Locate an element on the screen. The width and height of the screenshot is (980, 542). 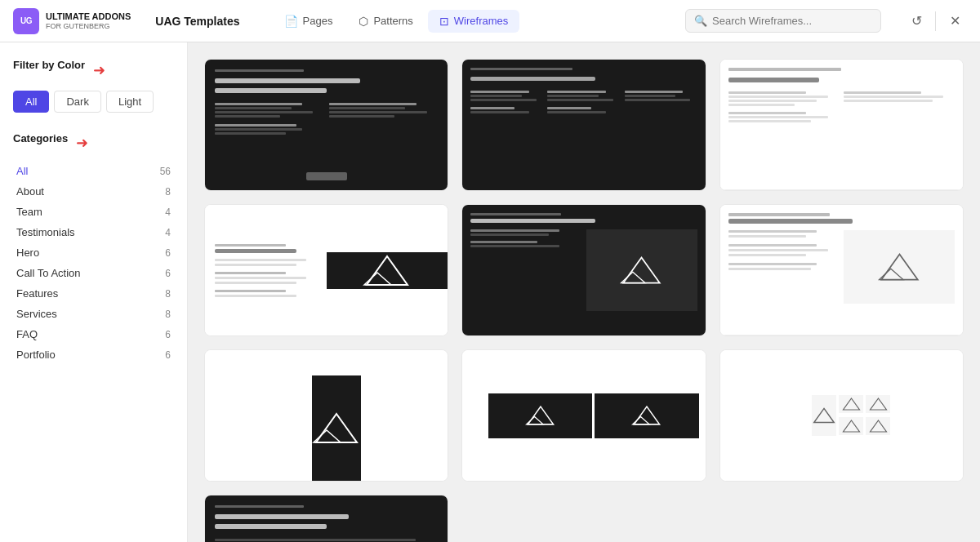
category-faq-label: FAQ is located at coordinates (27, 335).